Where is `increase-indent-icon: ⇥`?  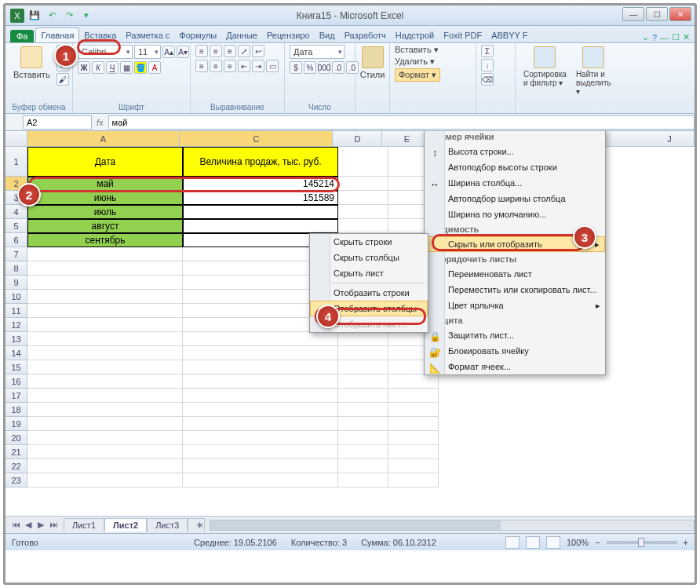
increase-indent-icon: ⇥ is located at coordinates (258, 66).